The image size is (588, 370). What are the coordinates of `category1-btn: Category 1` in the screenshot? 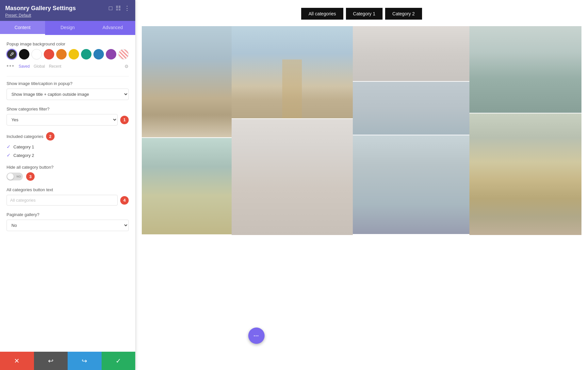 It's located at (364, 14).